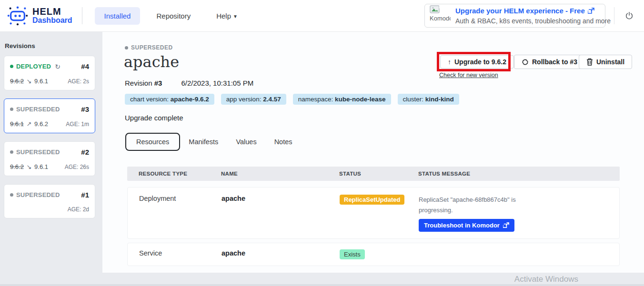  Describe the element at coordinates (235, 16) in the screenshot. I see `chevron-down-icon: ▼` at that location.